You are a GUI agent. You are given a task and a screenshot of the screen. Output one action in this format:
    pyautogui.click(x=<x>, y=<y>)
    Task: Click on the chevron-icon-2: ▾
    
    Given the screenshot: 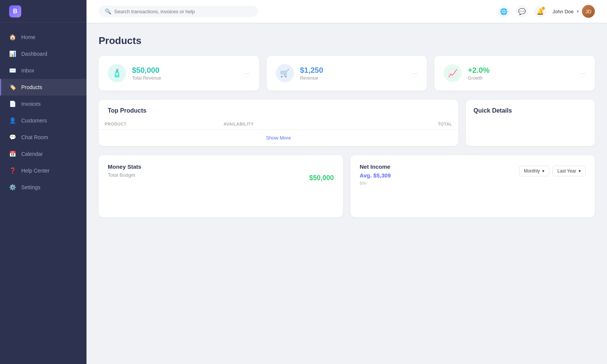 What is the action you would take?
    pyautogui.click(x=580, y=171)
    